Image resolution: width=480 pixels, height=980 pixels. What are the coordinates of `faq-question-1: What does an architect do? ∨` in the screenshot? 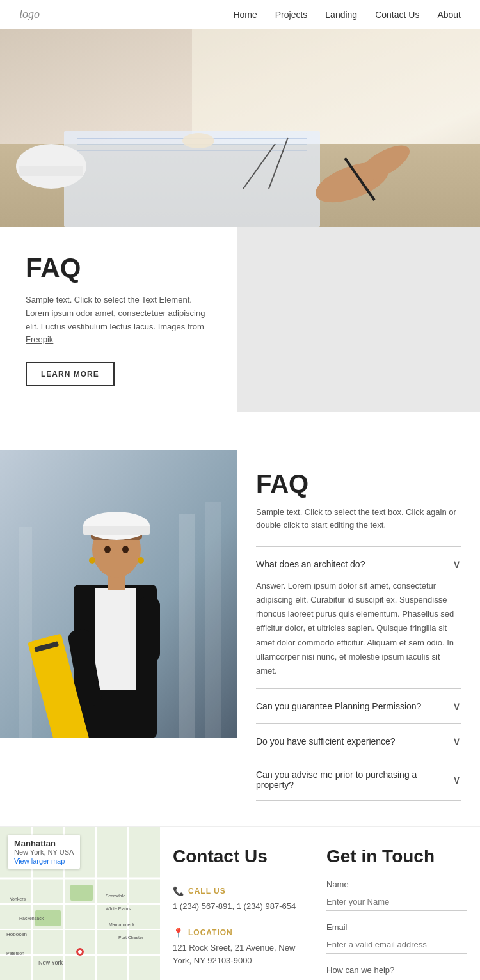 It's located at (358, 564).